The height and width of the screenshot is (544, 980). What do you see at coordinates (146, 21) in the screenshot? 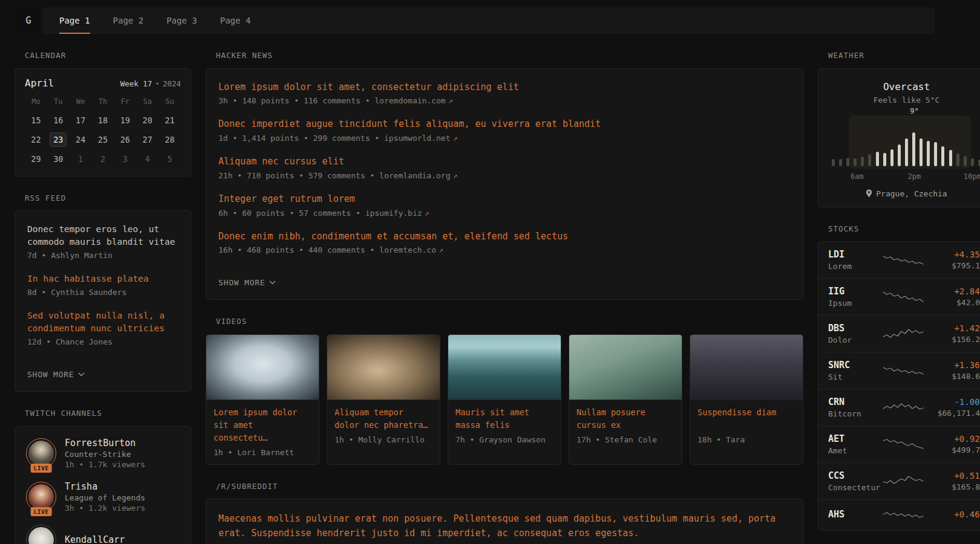
I see `page-tabs: Page 1 Page 2 Page 3 Page 4` at bounding box center [146, 21].